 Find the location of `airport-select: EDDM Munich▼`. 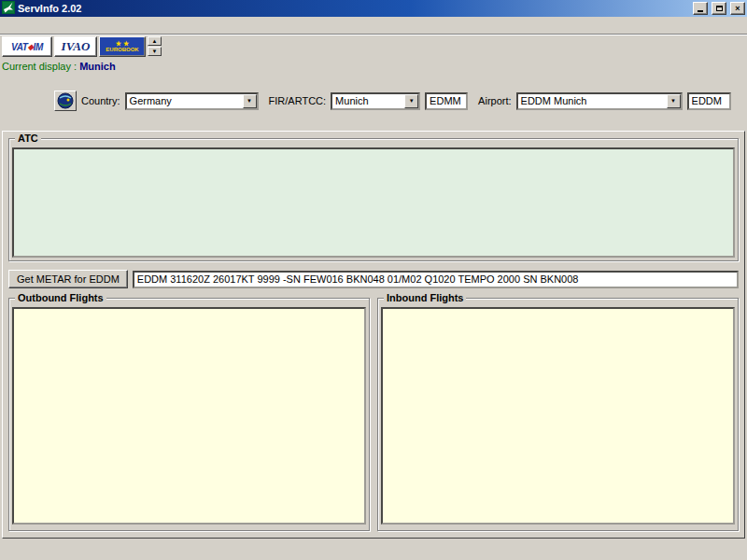

airport-select: EDDM Munich▼ is located at coordinates (599, 101).